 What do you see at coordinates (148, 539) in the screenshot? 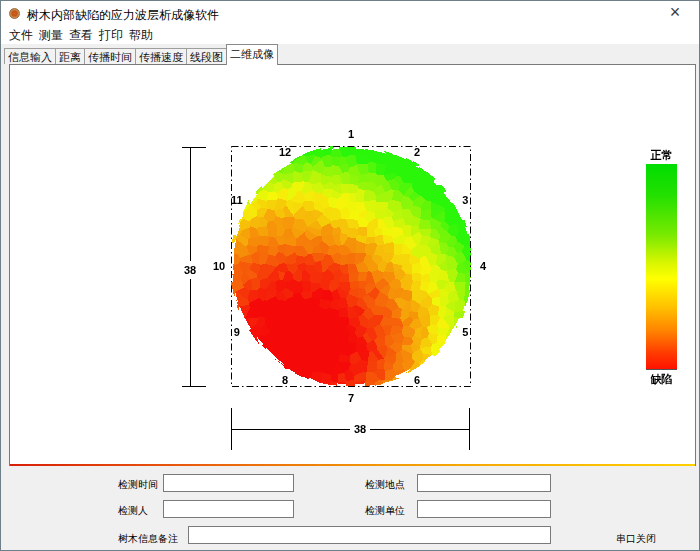
I see `label-tree-notes: 树木信息备注` at bounding box center [148, 539].